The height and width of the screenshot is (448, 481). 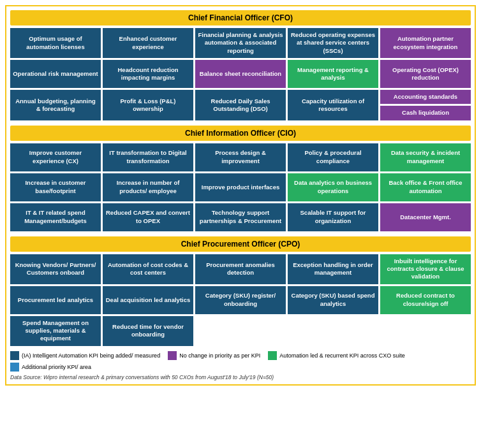 I want to click on cio-r2-c3: Improve product interfaces, so click(x=241, y=187).